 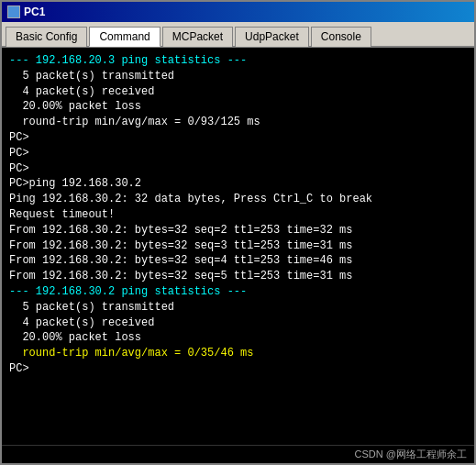 I want to click on terminal-line: From 192.168.30.2: bytes=32 seq=5 ttl=25…, so click(x=238, y=277).